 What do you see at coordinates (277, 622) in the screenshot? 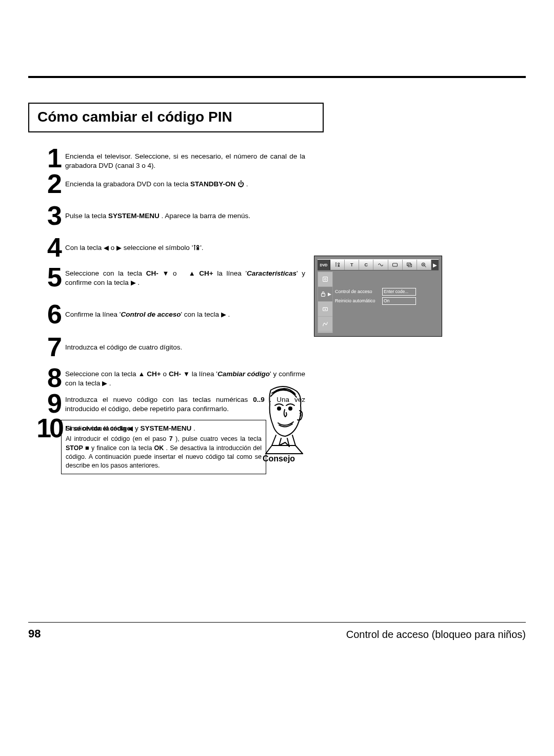
I see `footer-rule` at bounding box center [277, 622].